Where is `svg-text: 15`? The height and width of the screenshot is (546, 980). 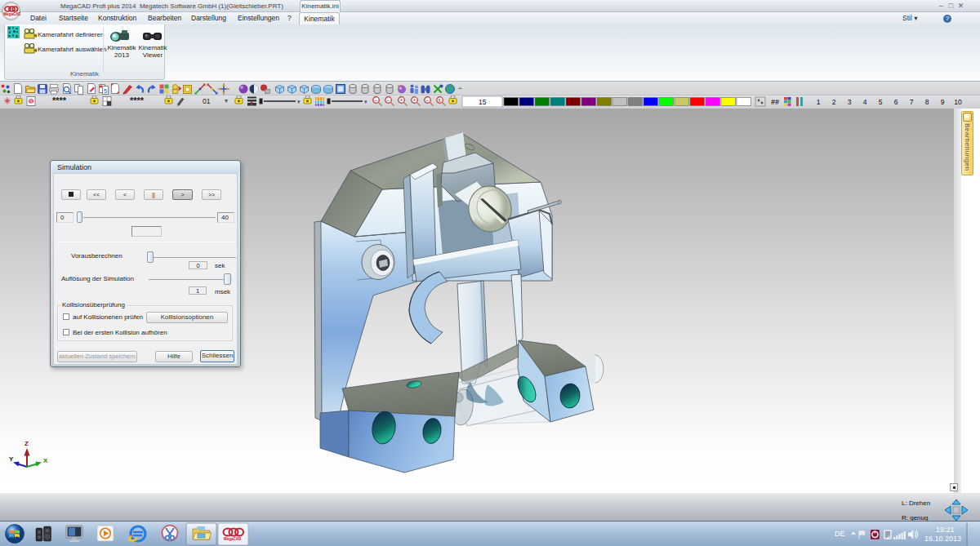
svg-text: 15 is located at coordinates (483, 102).